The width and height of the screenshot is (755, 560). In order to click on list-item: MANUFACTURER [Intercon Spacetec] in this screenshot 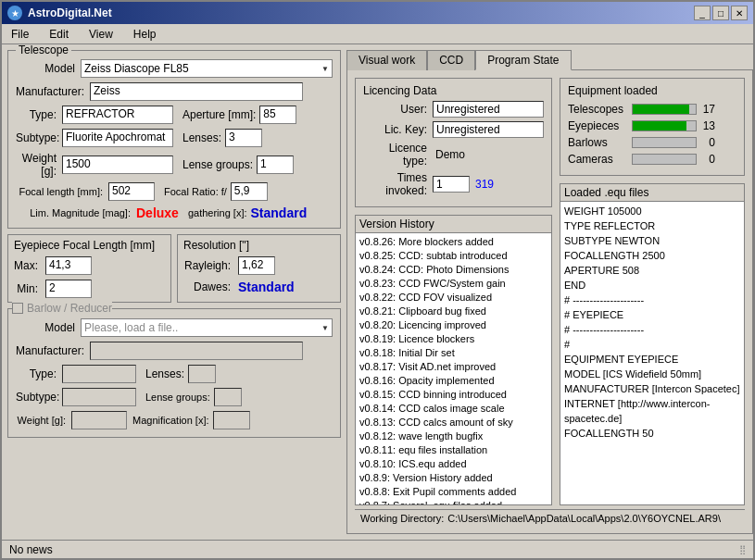, I will do `click(652, 389)`.